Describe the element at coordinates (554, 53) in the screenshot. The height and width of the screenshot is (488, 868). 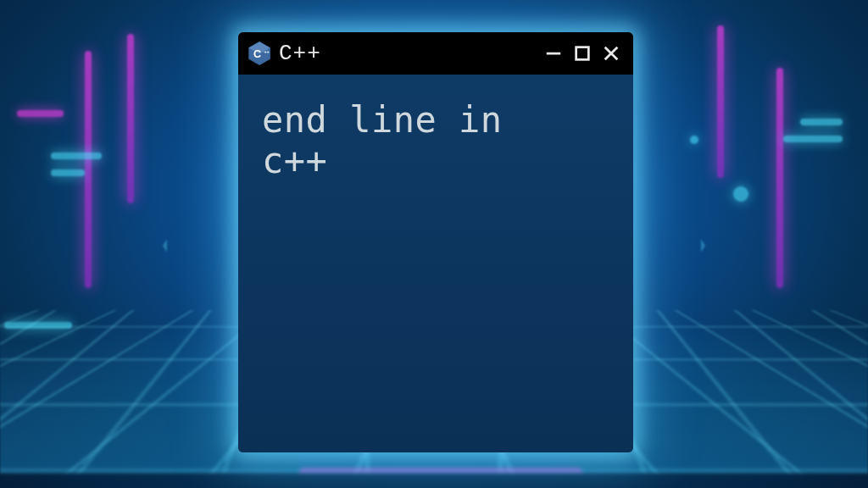
I see `minimize-button` at that location.